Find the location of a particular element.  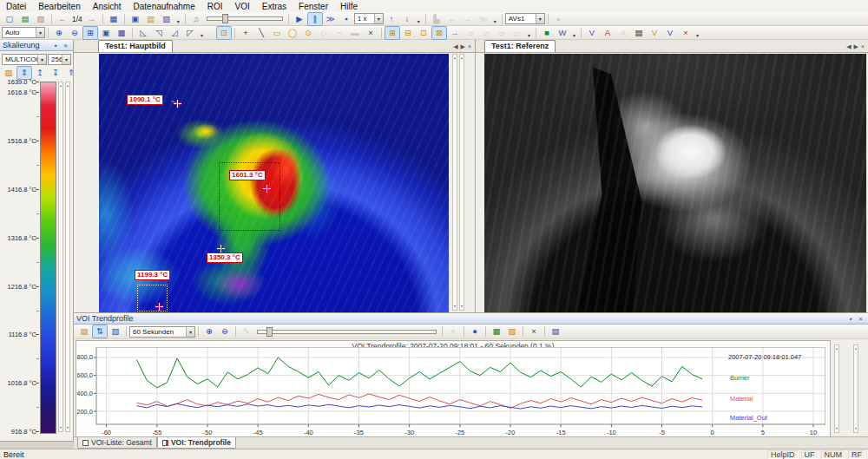

measurement-roi is located at coordinates (250, 196).